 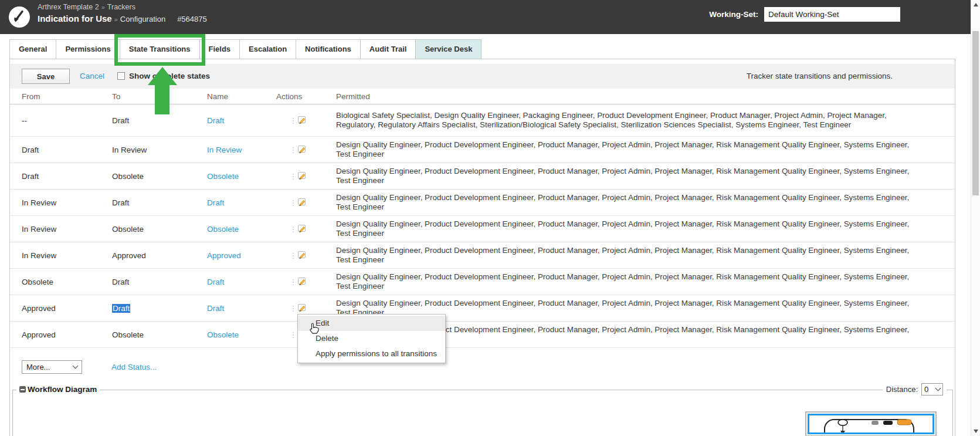 I want to click on transition-name-link: In Review, so click(x=224, y=150).